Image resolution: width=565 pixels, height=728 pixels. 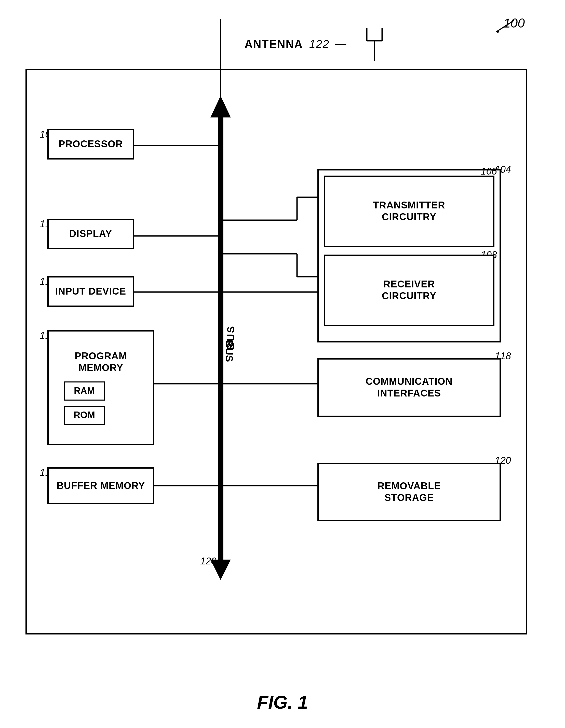 I want to click on display-box: DISPLAY, so click(x=91, y=234).